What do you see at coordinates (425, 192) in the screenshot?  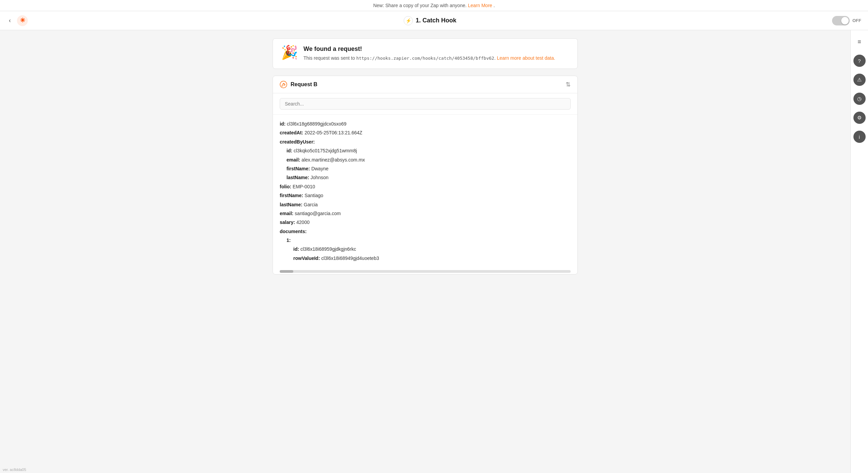 I see `data-container: id: cl3l6x18g68899gjdcx0sxo69 createdAt:…` at bounding box center [425, 192].